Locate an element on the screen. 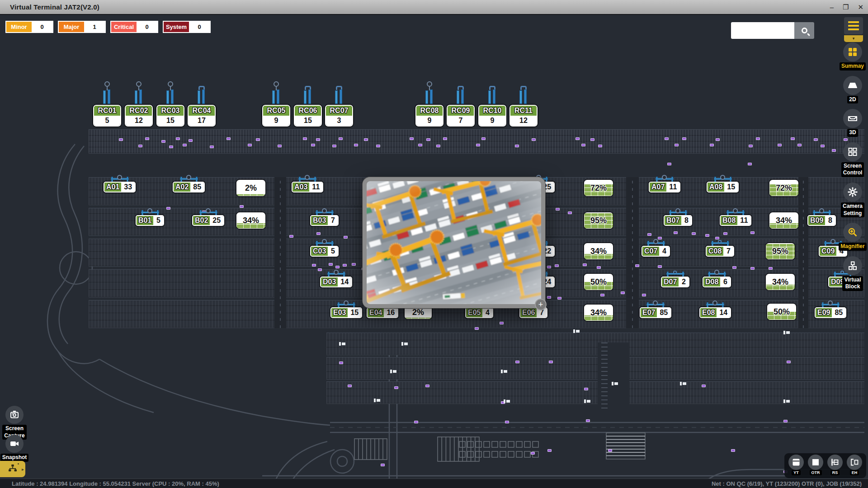 The image size is (868, 488). yard-block-b08: B0811 is located at coordinates (736, 217).